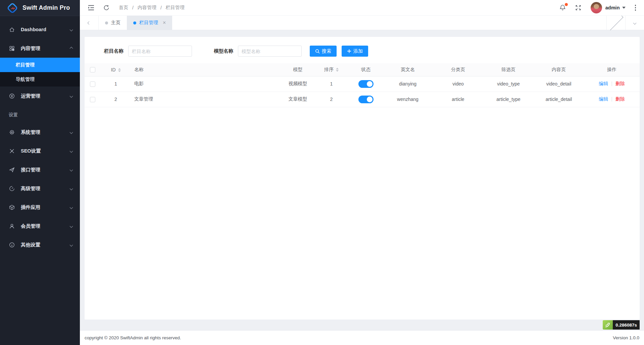 The width and height of the screenshot is (644, 345). I want to click on table-row: 2 文章管理 文章模型 2 wenzhang article article_t…, so click(362, 99).